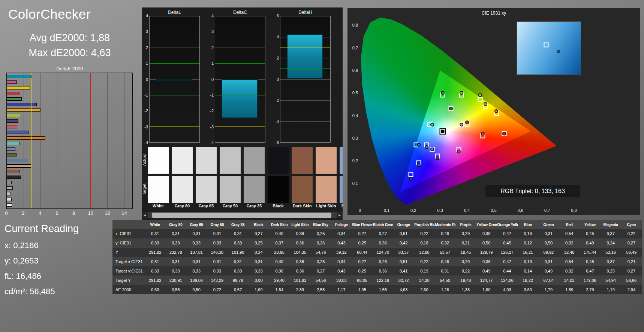  What do you see at coordinates (145, 189) in the screenshot?
I see `patch-row-label-target: Target` at bounding box center [145, 189].